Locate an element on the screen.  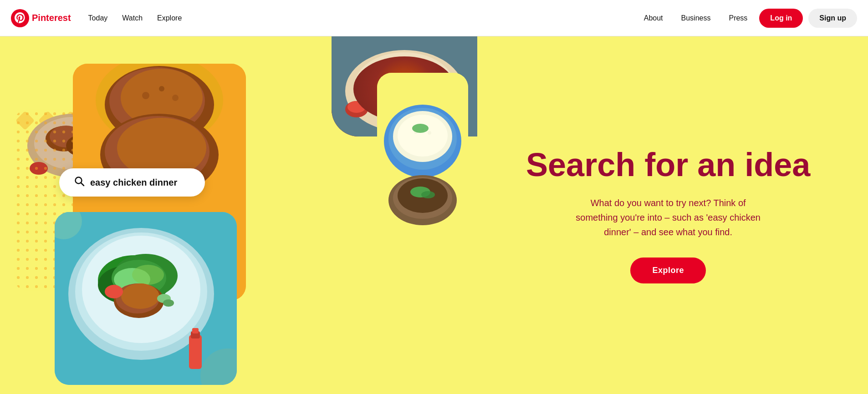
navbar: Pinterest Today Watch Explore About Busi… is located at coordinates (434, 18).